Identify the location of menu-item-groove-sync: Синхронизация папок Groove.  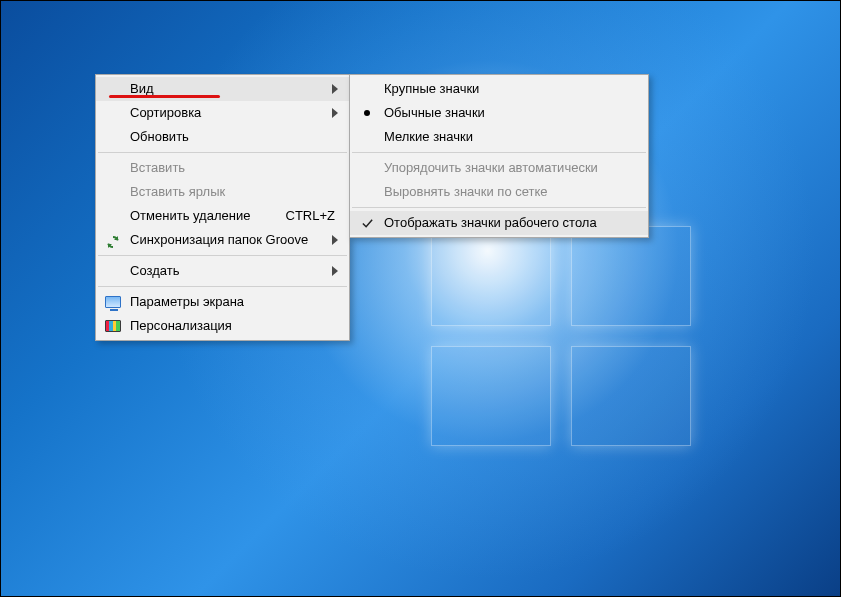
(222, 240).